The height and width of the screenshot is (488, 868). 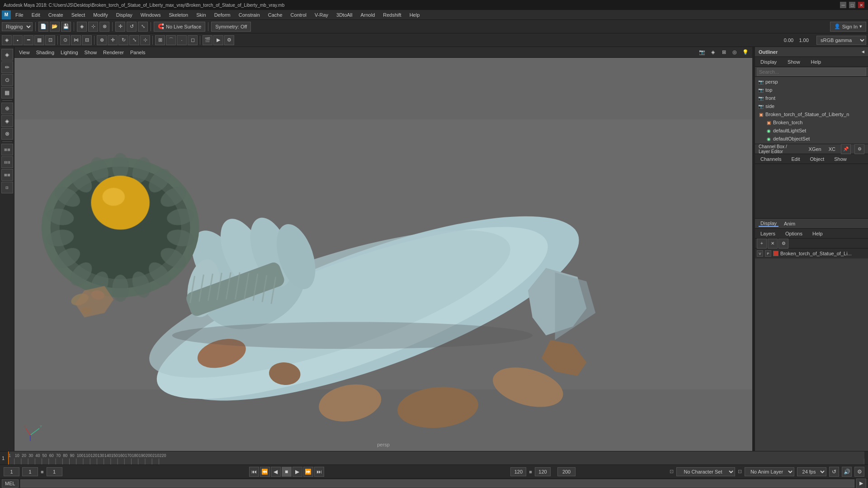 What do you see at coordinates (178, 15) in the screenshot?
I see `menu-item-skeleton: Skeleton` at bounding box center [178, 15].